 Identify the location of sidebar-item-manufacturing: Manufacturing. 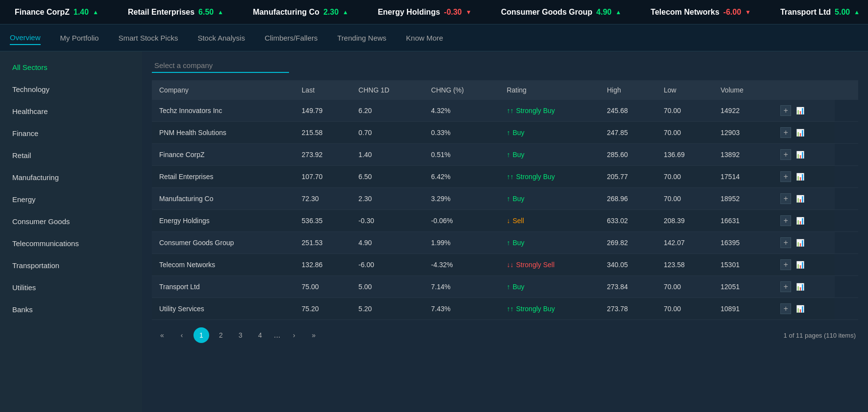
(71, 177).